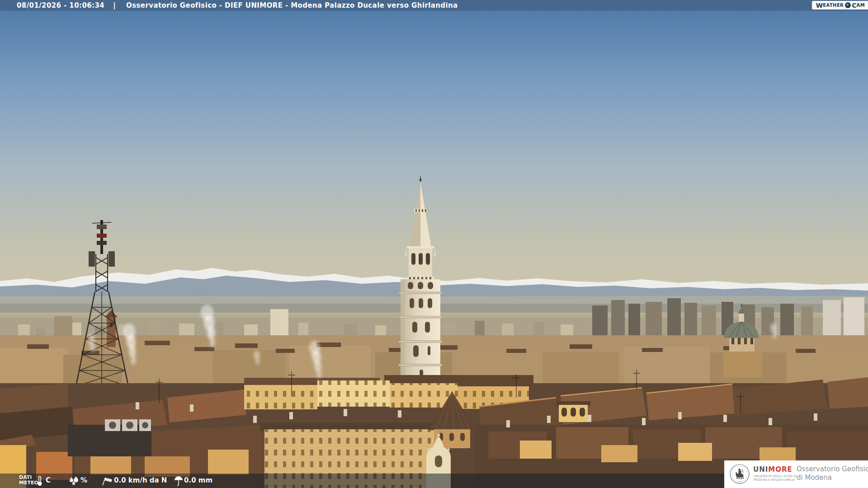 This screenshot has width=868, height=488. I want to click on wind-value: 0.0 km/h da N, so click(140, 480).